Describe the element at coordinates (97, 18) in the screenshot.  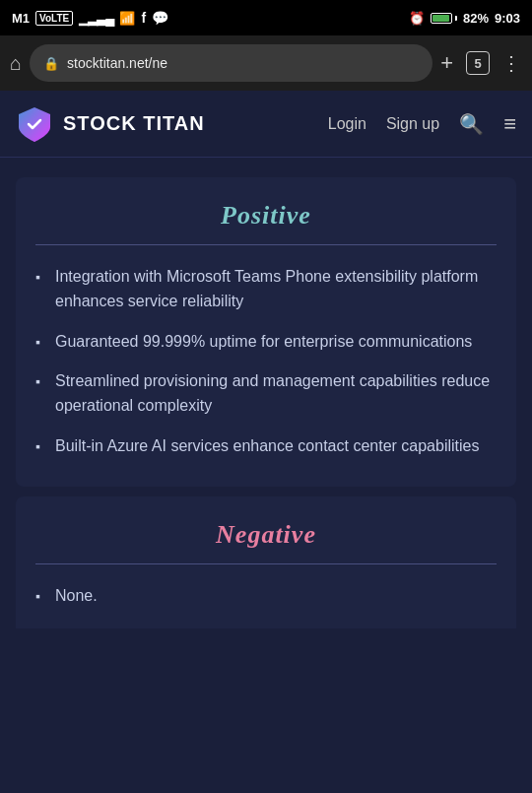
I see `signal-icon: ▁▂▃▄` at that location.